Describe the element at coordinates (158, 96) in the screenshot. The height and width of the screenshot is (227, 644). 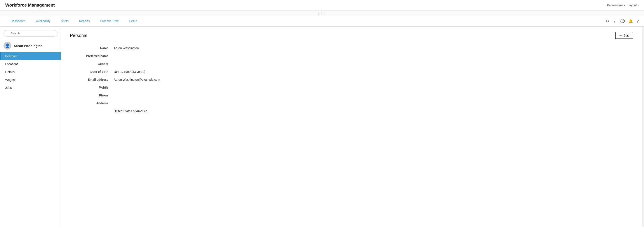
I see `table-row: Phone` at that location.